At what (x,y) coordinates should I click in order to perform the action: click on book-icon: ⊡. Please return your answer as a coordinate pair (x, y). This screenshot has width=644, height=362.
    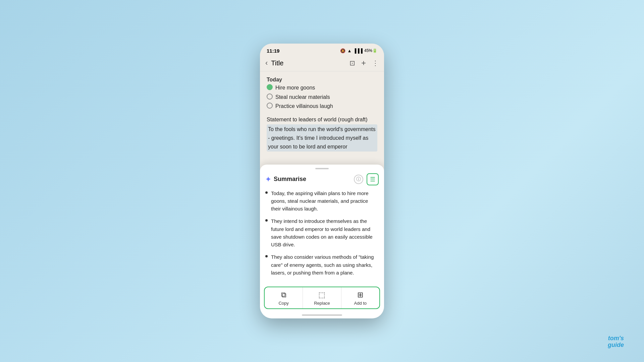
    Looking at the image, I should click on (352, 63).